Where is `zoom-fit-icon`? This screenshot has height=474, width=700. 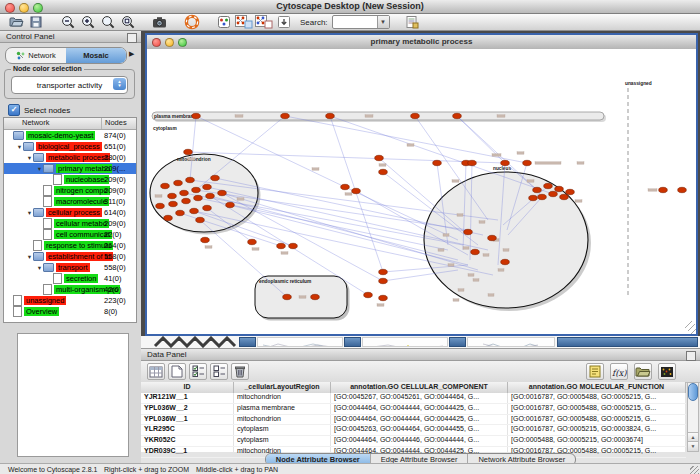
zoom-fit-icon is located at coordinates (128, 22).